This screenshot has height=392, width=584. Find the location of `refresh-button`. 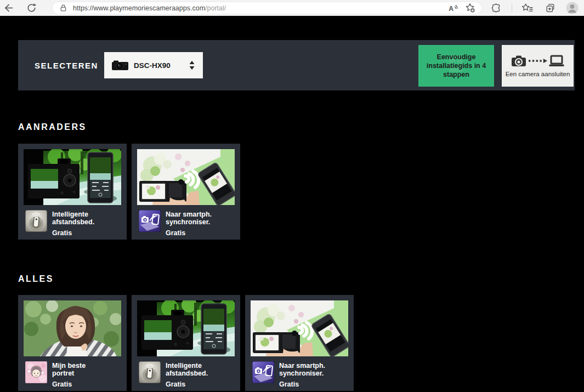

refresh-button is located at coordinates (32, 8).